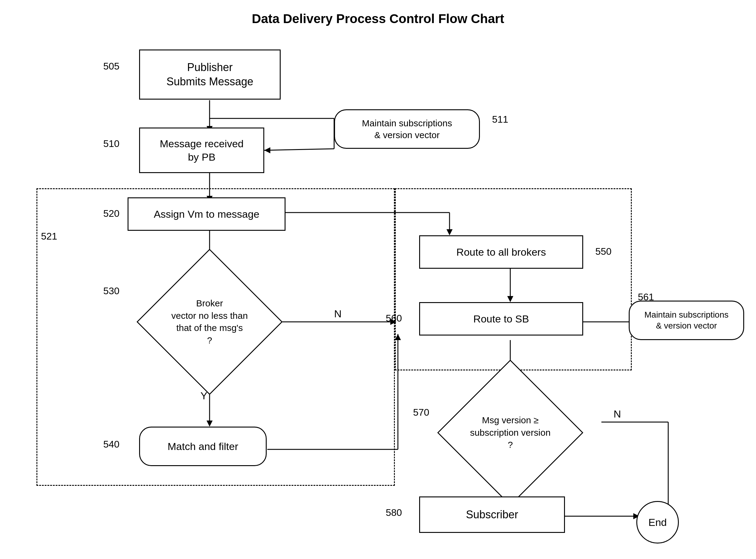 This screenshot has height=559, width=756. What do you see at coordinates (510, 432) in the screenshot?
I see `node-570-text: Msg version ≥subscription version?` at bounding box center [510, 432].